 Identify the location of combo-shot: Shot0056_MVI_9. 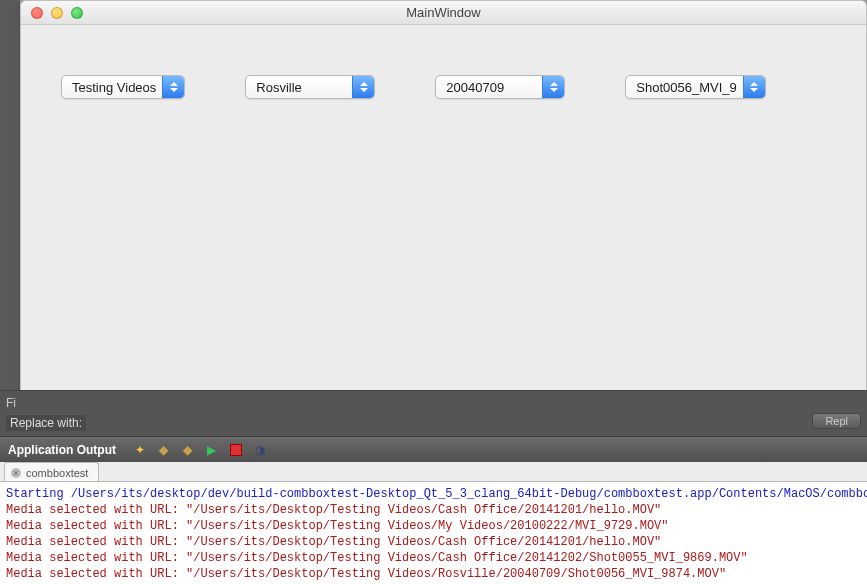
(695, 87).